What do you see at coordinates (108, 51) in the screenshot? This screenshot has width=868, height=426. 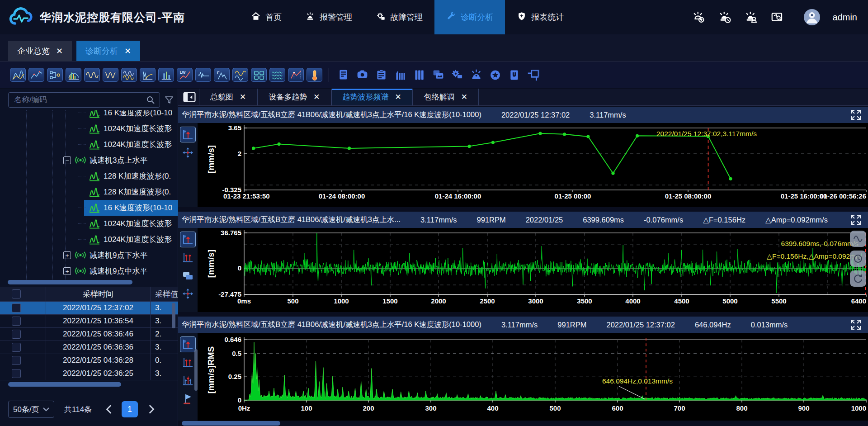 I see `window-tab-诊断分析: 诊断分析✕` at bounding box center [108, 51].